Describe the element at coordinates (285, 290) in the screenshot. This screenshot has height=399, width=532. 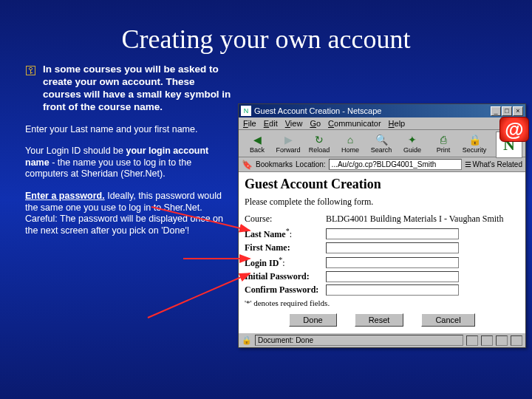
I see `cpw-label: Confirm Password:` at that location.